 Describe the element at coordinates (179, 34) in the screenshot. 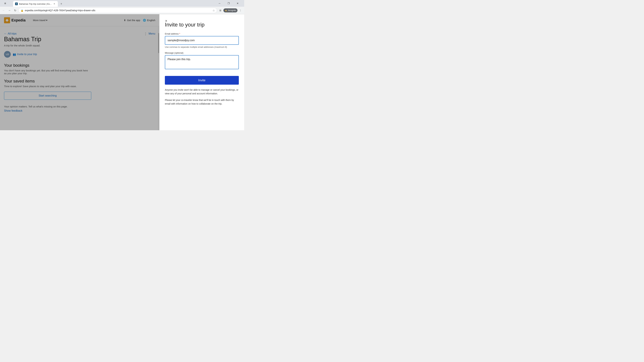

I see `required-star: *` at that location.